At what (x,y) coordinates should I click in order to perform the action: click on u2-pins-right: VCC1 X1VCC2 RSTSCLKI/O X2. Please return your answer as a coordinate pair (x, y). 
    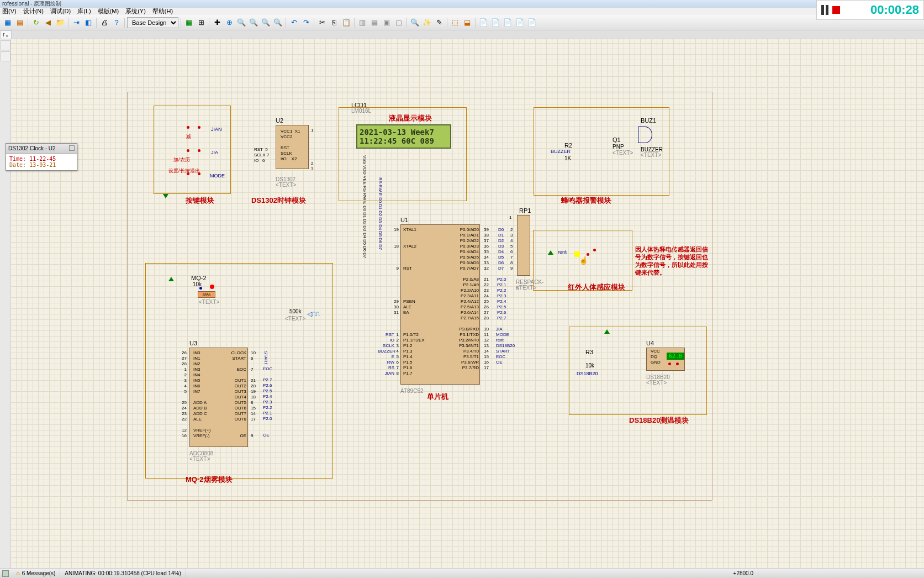
    Looking at the image, I should click on (291, 145).